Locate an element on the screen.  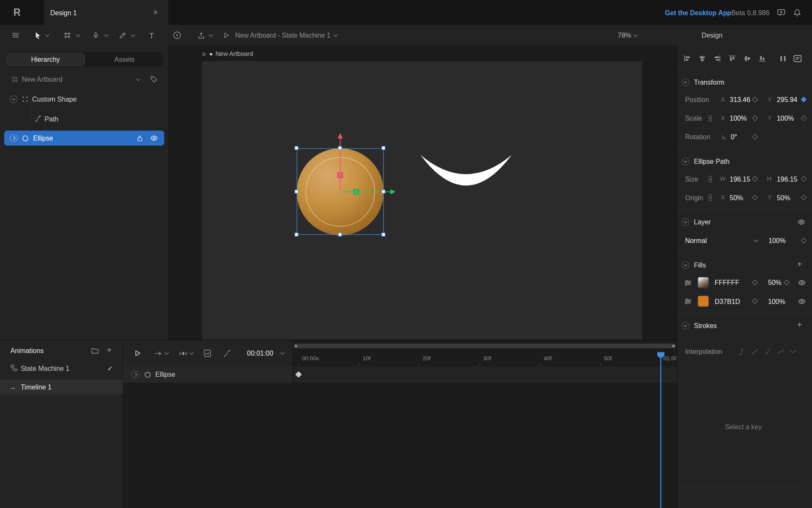
state-machine-row: State Machine 1 ✓ is located at coordinates (61, 368).